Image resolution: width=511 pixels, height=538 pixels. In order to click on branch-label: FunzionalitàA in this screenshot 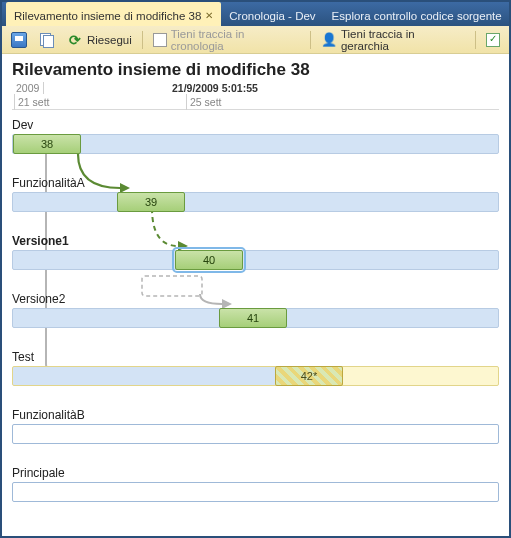, I will do `click(256, 184)`.